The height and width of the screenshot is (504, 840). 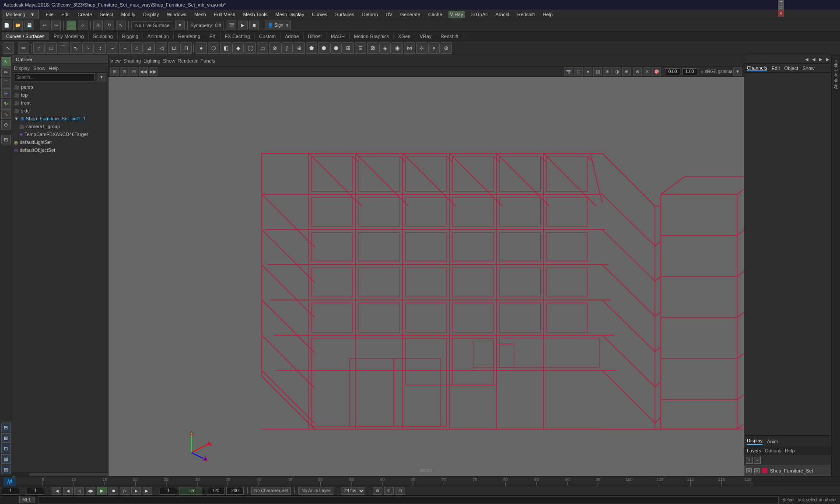 I want to click on lt-stack5: ▤, so click(x=6, y=469).